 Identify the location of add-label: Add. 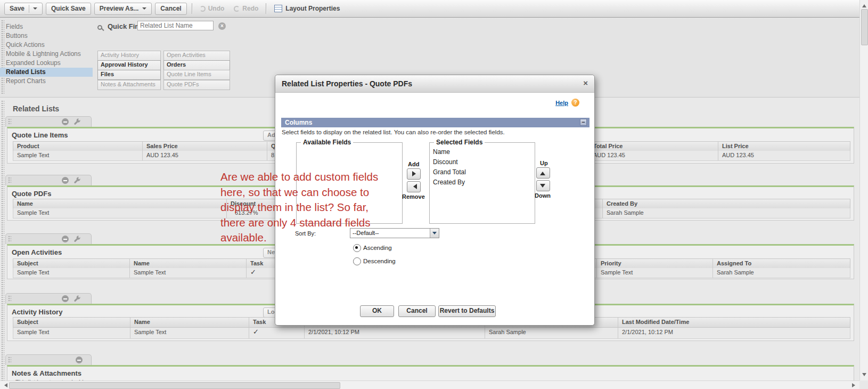
(413, 164).